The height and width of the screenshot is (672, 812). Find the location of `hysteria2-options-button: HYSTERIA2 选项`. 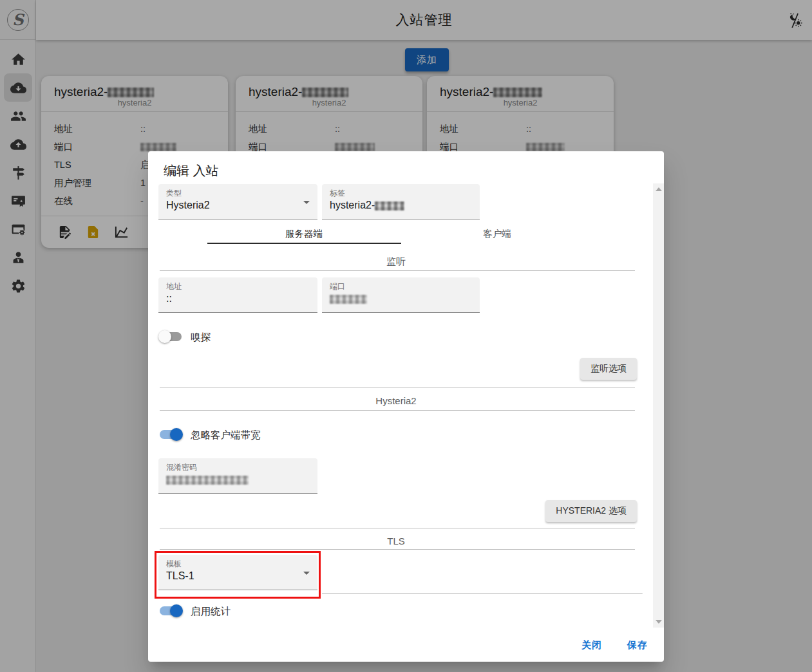

hysteria2-options-button: HYSTERIA2 选项 is located at coordinates (591, 511).